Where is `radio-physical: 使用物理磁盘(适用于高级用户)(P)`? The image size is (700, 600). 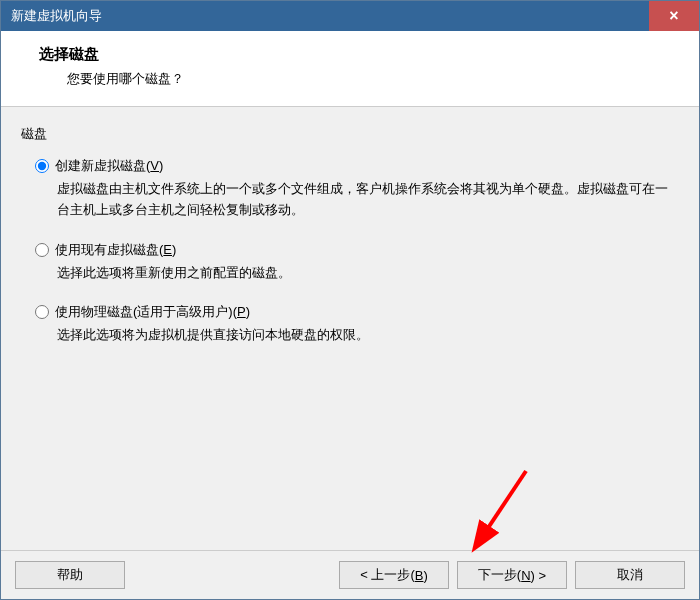
radio-physical: 使用物理磁盘(适用于高级用户)(P) is located at coordinates (357, 312).